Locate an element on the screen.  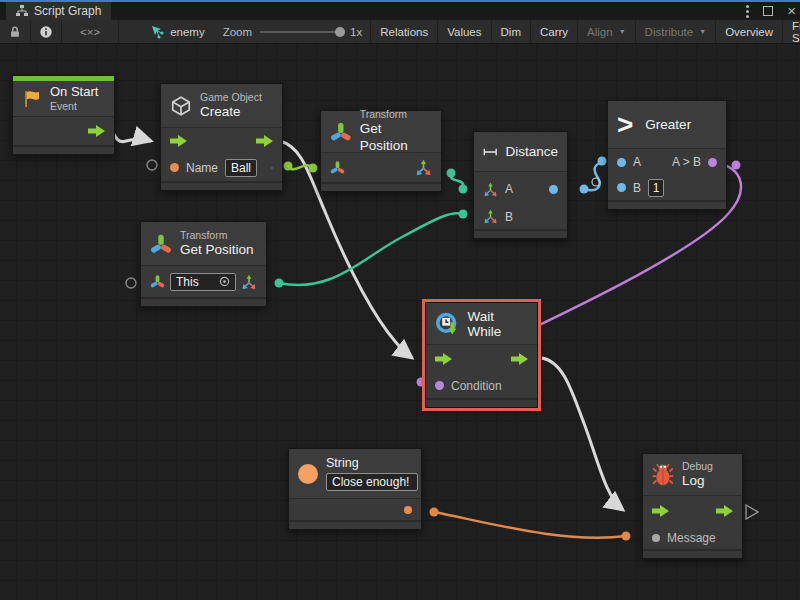
info-button is located at coordinates (46, 32).